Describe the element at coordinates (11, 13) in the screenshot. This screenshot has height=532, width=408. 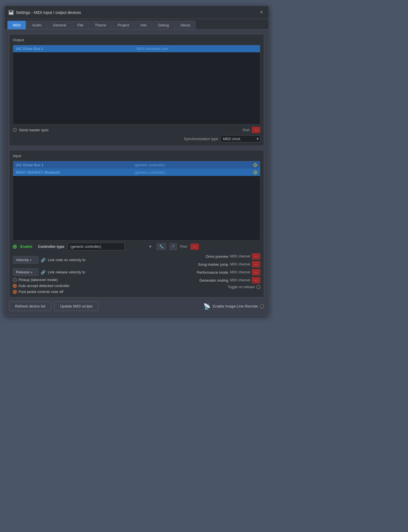
I see `app-icon: 🎹` at that location.